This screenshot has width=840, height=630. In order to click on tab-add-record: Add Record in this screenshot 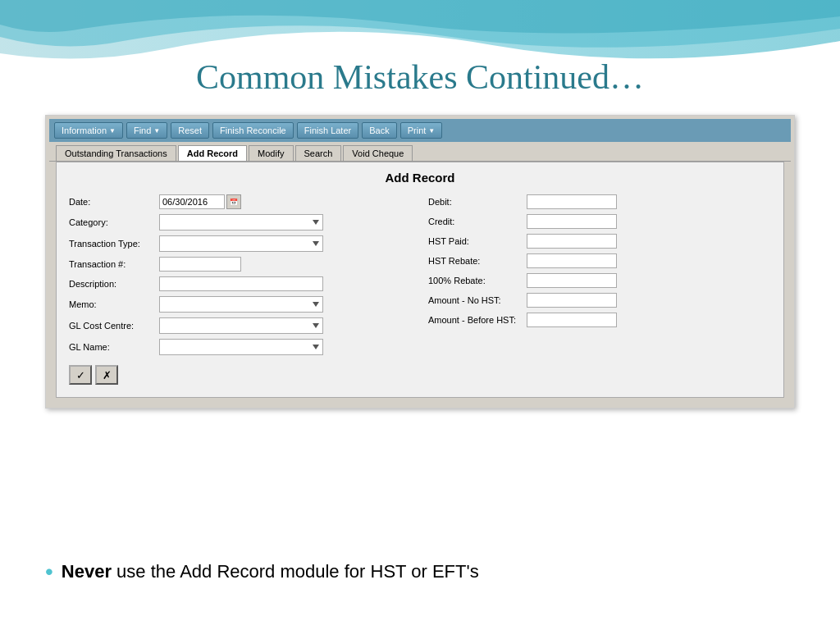, I will do `click(212, 153)`.